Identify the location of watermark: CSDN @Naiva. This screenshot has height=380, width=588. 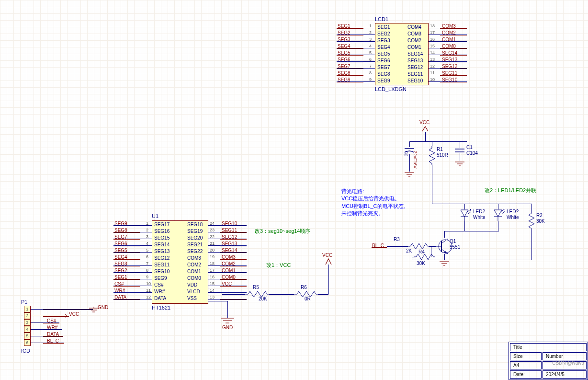
(568, 363).